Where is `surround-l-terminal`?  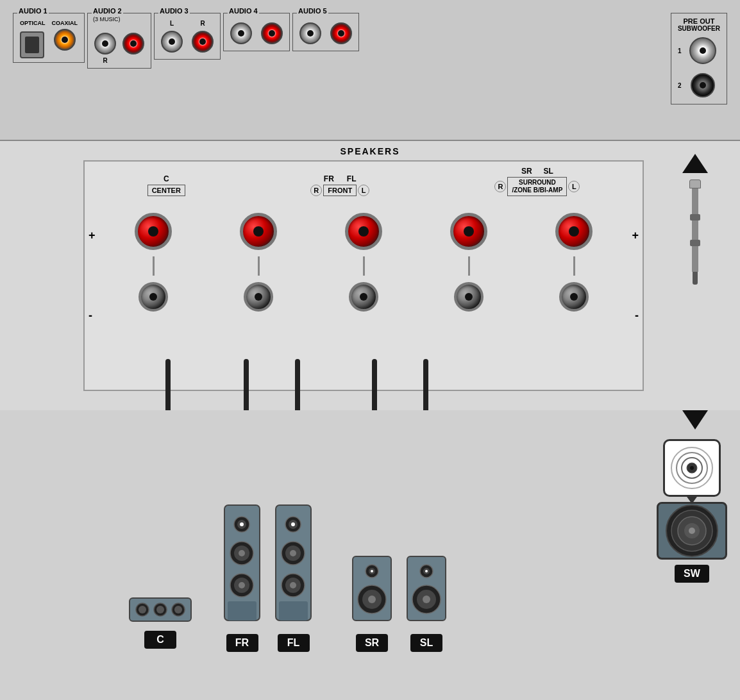 surround-l-terminal is located at coordinates (574, 262).